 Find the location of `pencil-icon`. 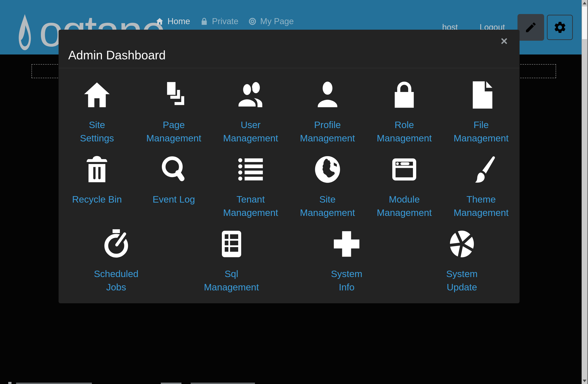

pencil-icon is located at coordinates (531, 27).